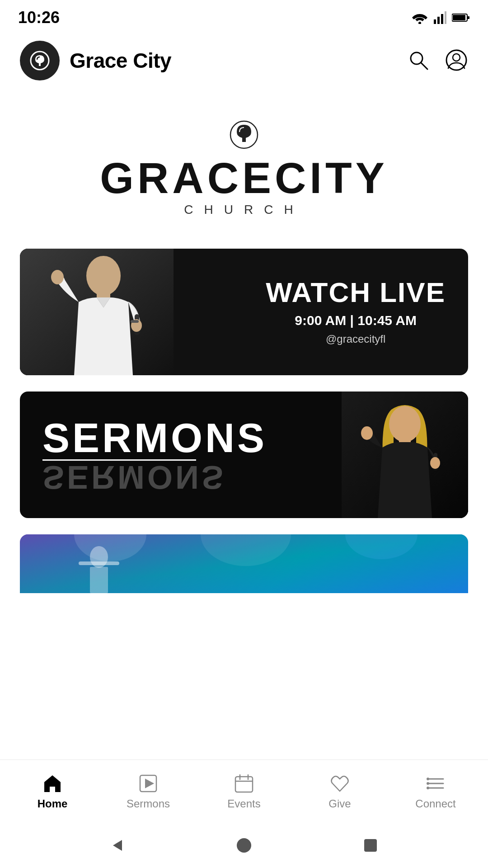 This screenshot has height=868, width=488. What do you see at coordinates (461, 18) in the screenshot?
I see `battery-icon` at bounding box center [461, 18].